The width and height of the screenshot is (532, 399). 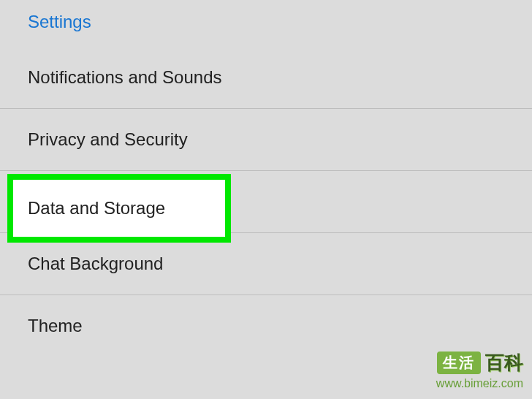 I want to click on watermark: 生活 百科 www.bimeiz.com, so click(x=479, y=370).